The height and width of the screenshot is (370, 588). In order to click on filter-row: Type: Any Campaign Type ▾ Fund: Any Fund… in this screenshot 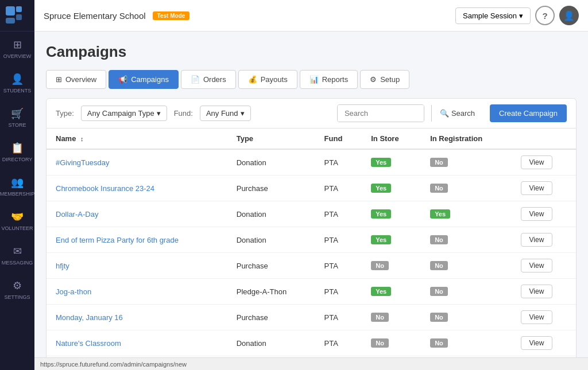, I will do `click(311, 114)`.